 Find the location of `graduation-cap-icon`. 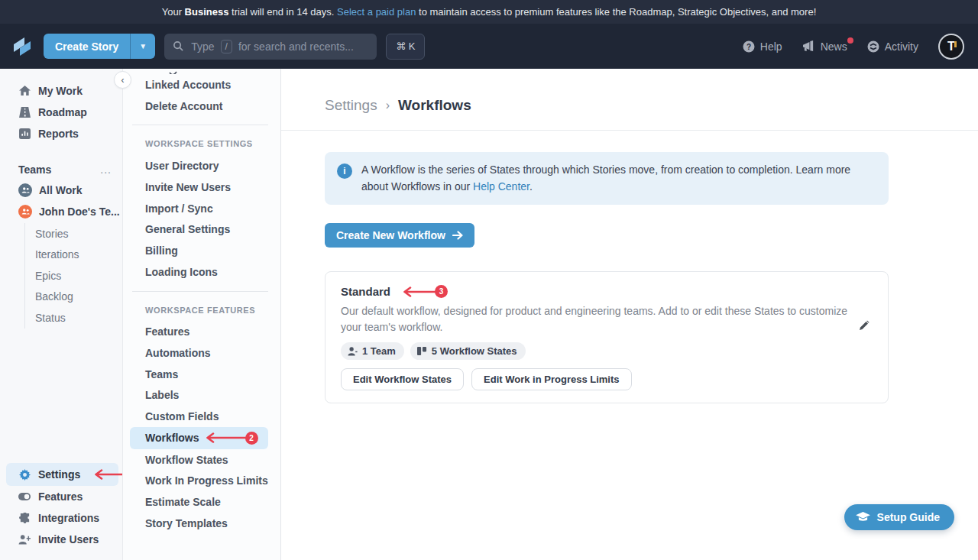

graduation-cap-icon is located at coordinates (863, 518).